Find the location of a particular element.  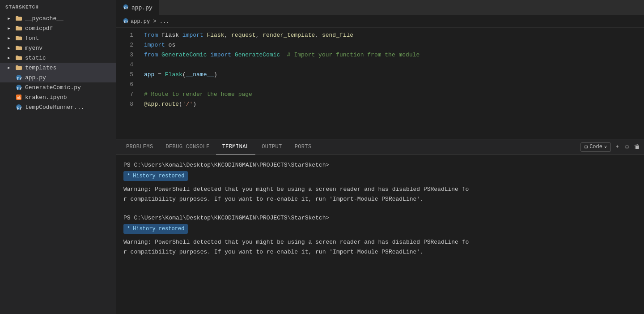

sidebar-item-comicpdf: ▶ comicpdf is located at coordinates (58, 28).